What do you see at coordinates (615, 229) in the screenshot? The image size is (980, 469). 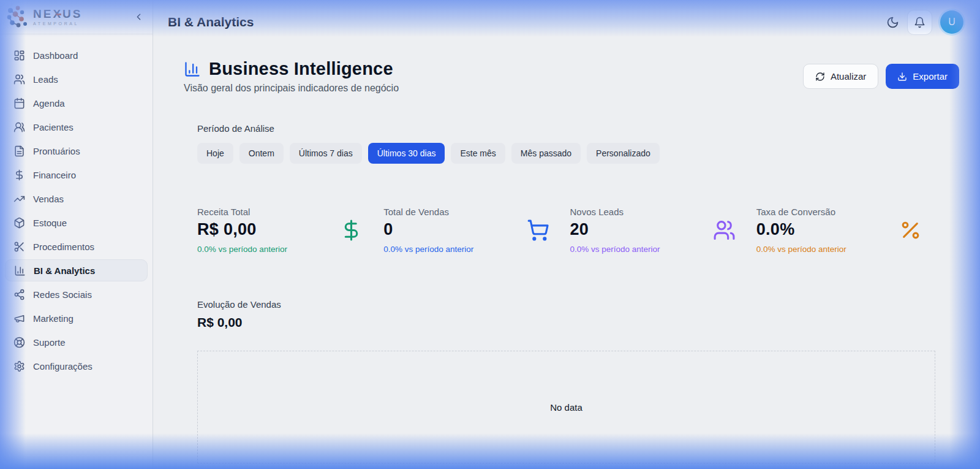 I see `kpi-value: 20` at bounding box center [615, 229].